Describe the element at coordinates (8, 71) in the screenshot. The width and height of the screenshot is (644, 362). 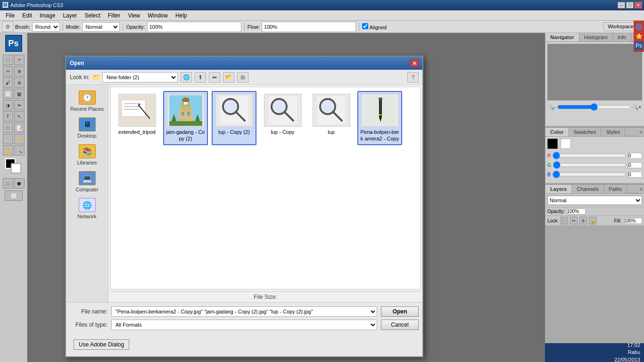
I see `crop-tool: ✂` at that location.